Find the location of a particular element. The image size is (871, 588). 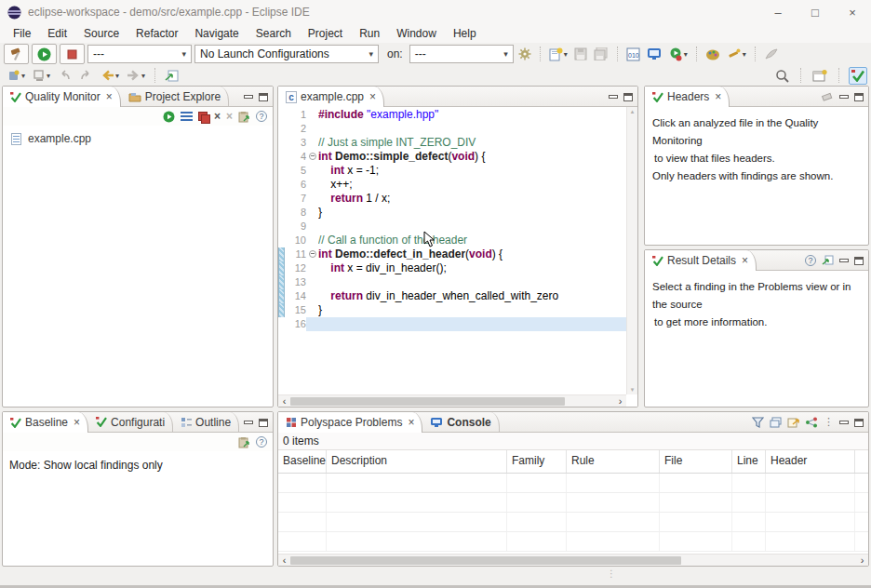

save-button is located at coordinates (581, 54).